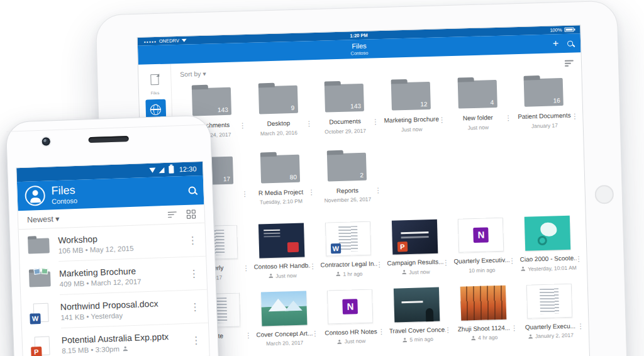 Image resolution: width=644 pixels, height=356 pixels. What do you see at coordinates (280, 179) in the screenshot?
I see `folder-tile: 80 R Media Project Tuesday, 2:10 PM ⋮` at bounding box center [280, 179].